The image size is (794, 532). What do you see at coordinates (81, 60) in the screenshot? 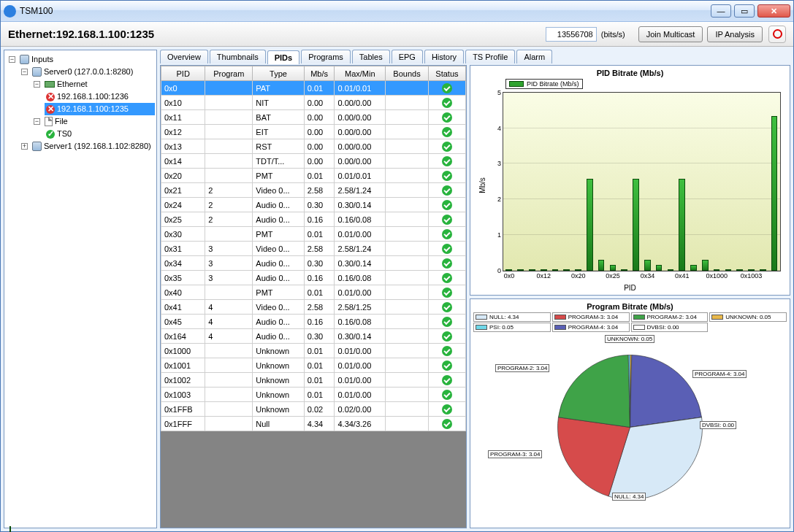
I see `tree-root: −Inputs` at bounding box center [81, 60].